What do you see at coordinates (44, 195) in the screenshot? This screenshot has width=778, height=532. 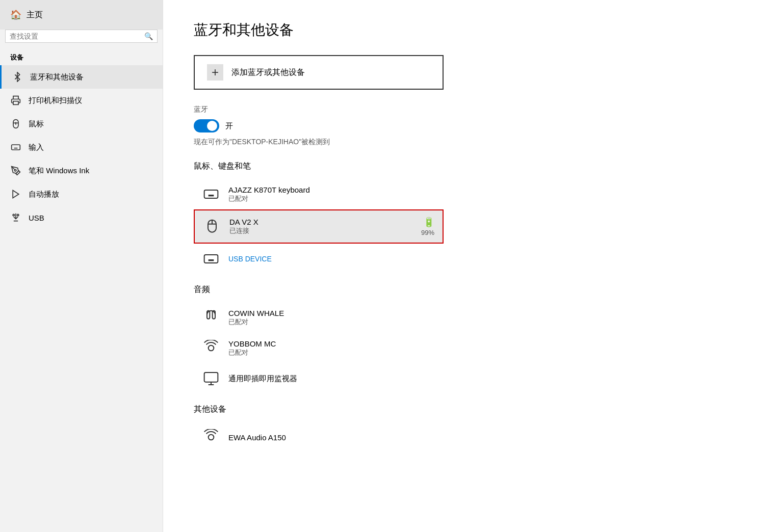 I see `sidebar-item-autoplay-label: 自动播放` at bounding box center [44, 195].